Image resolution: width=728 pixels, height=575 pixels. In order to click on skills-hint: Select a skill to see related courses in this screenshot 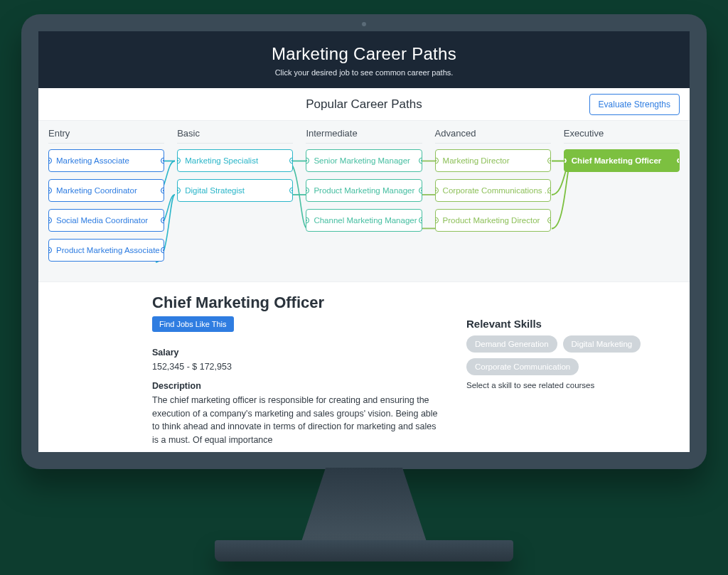, I will do `click(573, 385)`.